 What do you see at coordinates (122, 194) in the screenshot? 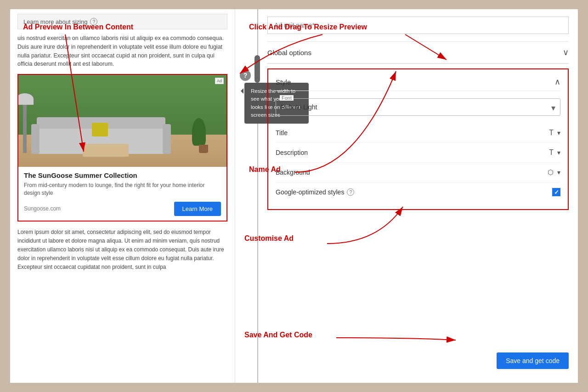
I see `ad-content: The SunGoose Summer Collection From mid-…` at bounding box center [122, 194].